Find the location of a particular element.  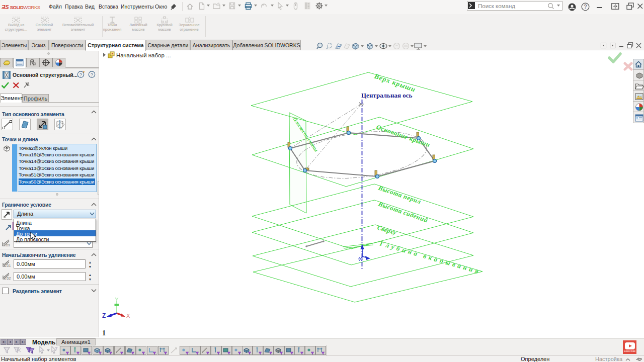

svg-text: D2 is located at coordinates (9, 279).